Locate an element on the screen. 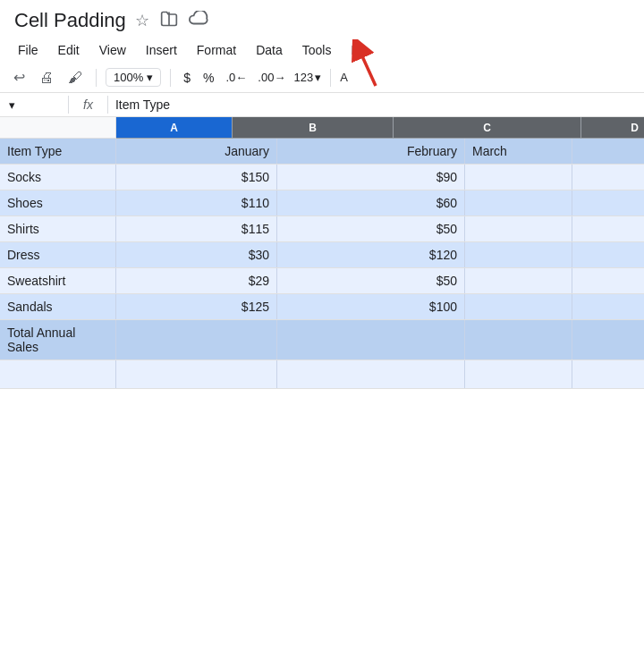 The width and height of the screenshot is (644, 651). cell-a4: Shirts is located at coordinates (58, 229).